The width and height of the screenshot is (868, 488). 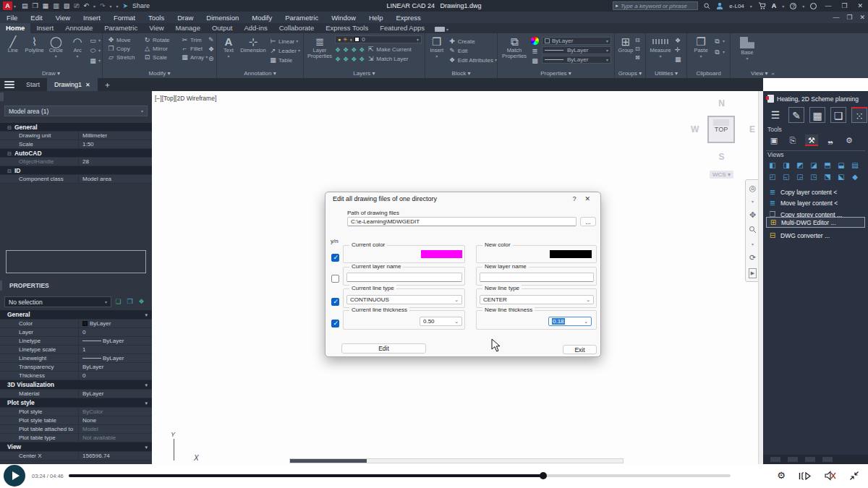 I want to click on draw-panel-label: Draw ▾, so click(x=51, y=74).